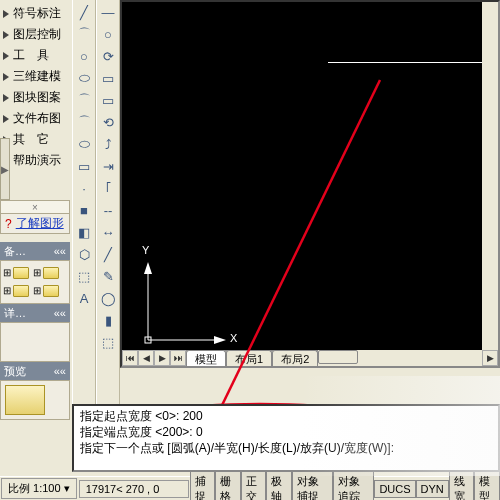 The image size is (500, 500). I want to click on menu-item: 文件布图, so click(37, 118).